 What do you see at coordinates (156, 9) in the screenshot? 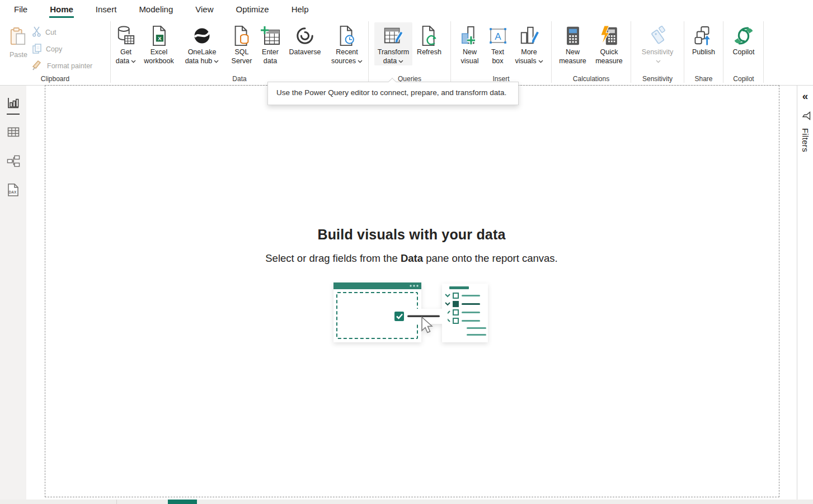
I see `menu-item-modeling: Modeling` at bounding box center [156, 9].